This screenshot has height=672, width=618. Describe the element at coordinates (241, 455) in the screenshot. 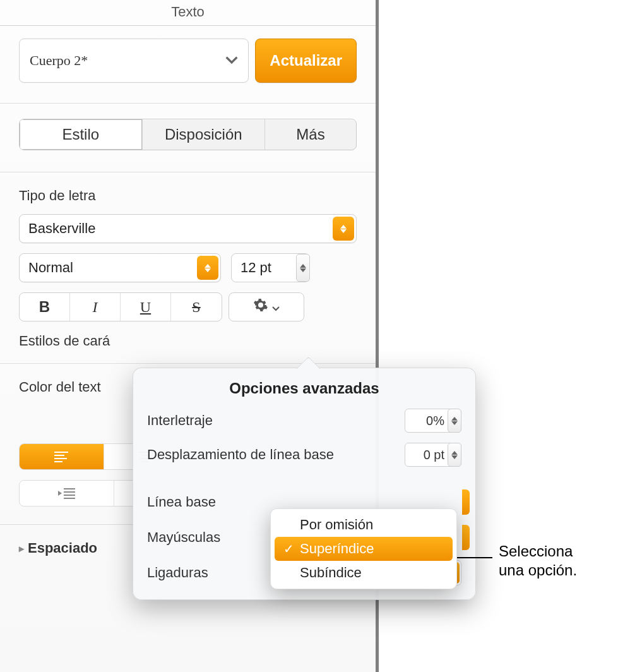

I see `baseline-shift-label: Desplazamiento de línea base` at that location.